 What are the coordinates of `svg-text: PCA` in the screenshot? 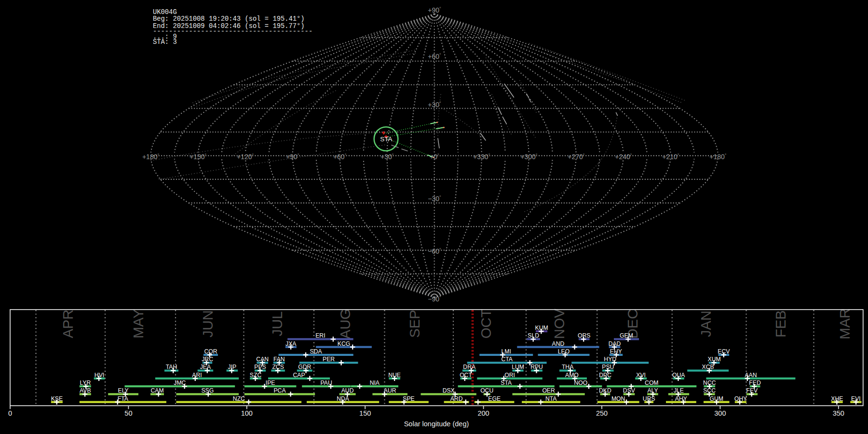 It's located at (280, 391).